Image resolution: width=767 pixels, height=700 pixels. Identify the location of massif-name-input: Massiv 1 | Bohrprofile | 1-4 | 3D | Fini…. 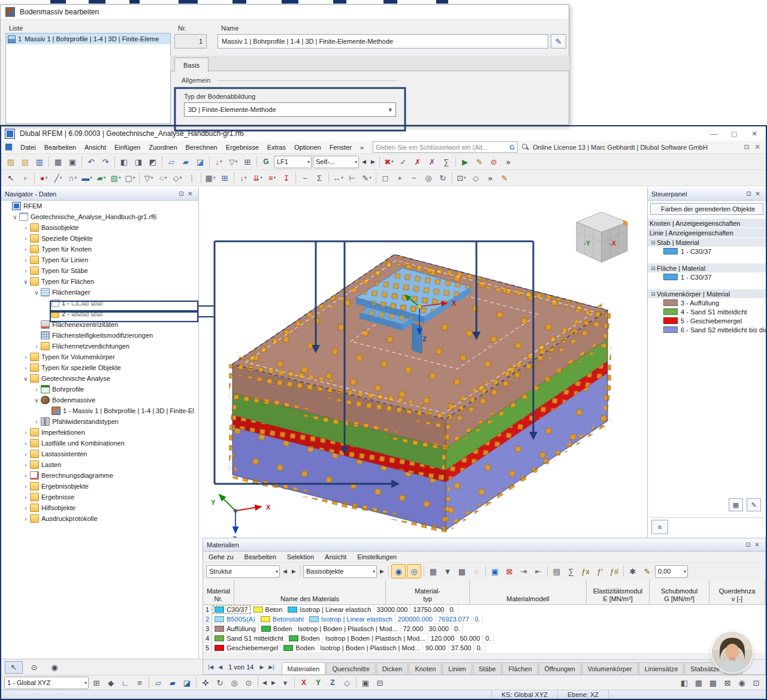
(383, 41).